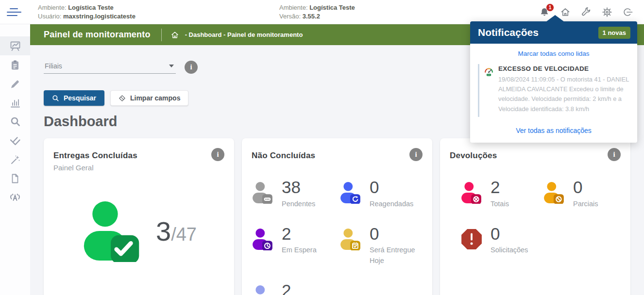  Describe the element at coordinates (564, 94) in the screenshot. I see `notification-body: 19/08/2024 11:09:05 - O motorista 41 - D…` at that location.